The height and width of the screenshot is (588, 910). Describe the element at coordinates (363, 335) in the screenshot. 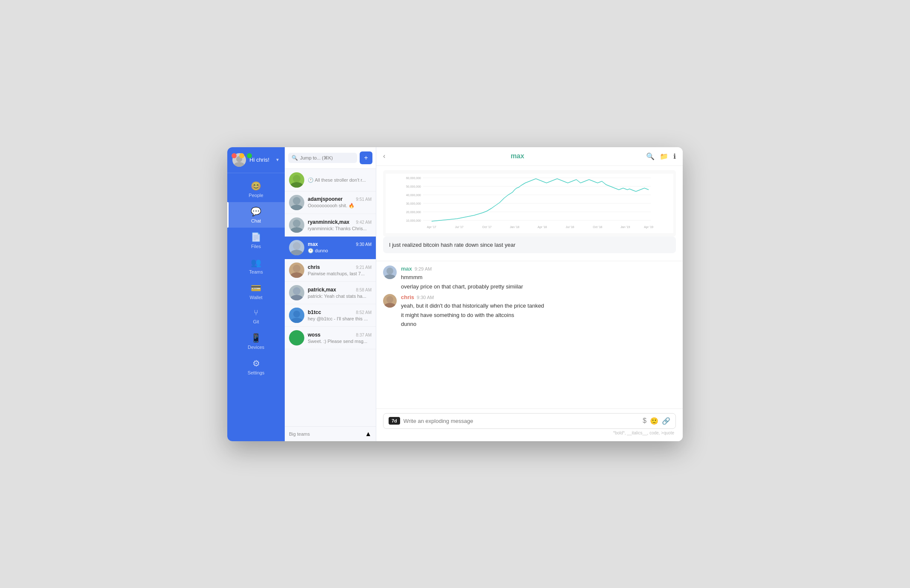

I see `chat-time: 8:37 AM` at that location.